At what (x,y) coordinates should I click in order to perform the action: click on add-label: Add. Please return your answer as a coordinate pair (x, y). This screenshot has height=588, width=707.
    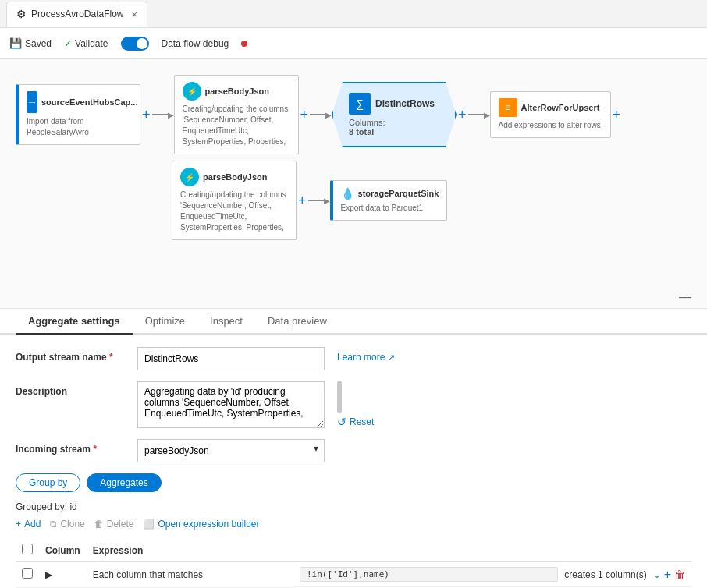
    Looking at the image, I should click on (33, 524).